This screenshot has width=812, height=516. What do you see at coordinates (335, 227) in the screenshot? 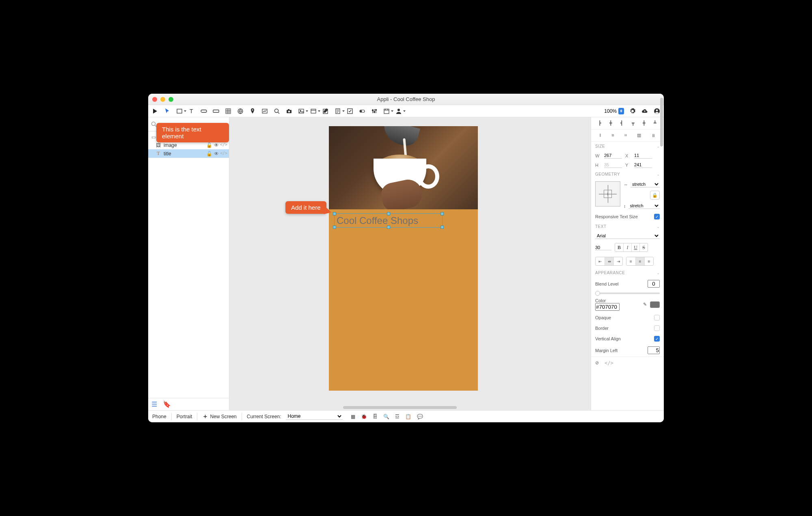
I see `resize-handle-sw` at bounding box center [335, 227].